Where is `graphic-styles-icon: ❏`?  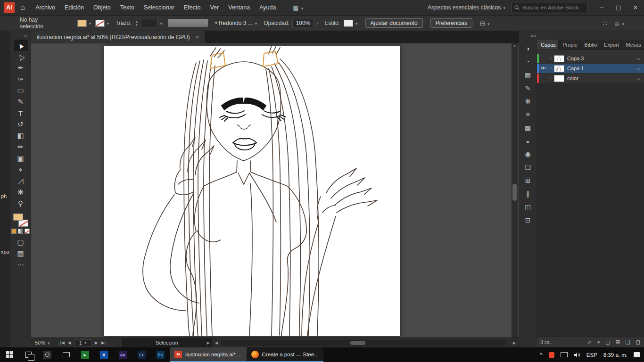 graphic-styles-icon: ❏ is located at coordinates (528, 167).